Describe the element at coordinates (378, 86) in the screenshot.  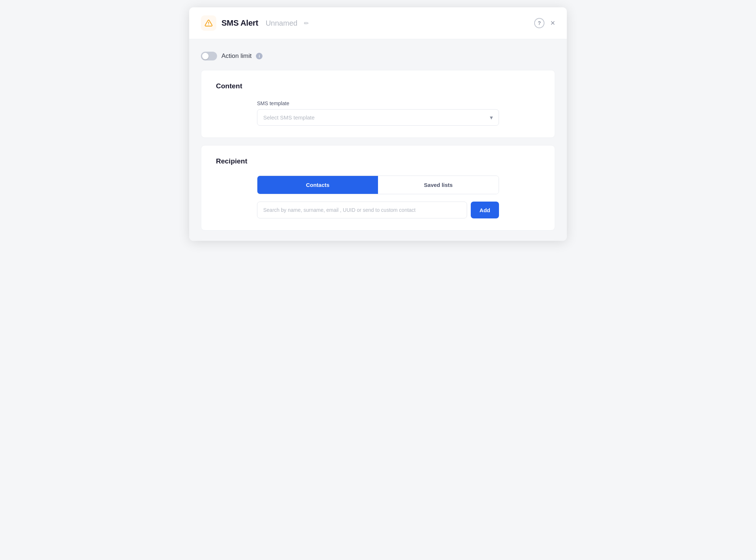
I see `content-card-title: Content` at that location.